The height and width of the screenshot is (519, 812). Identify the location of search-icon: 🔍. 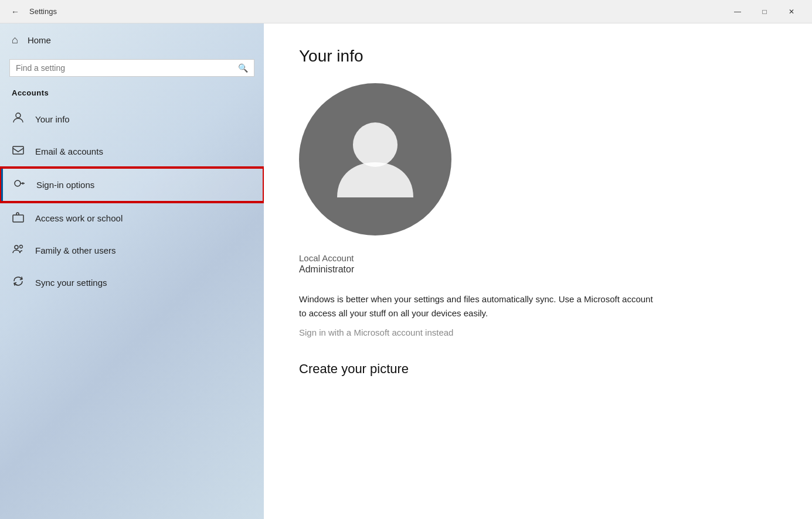
(243, 68).